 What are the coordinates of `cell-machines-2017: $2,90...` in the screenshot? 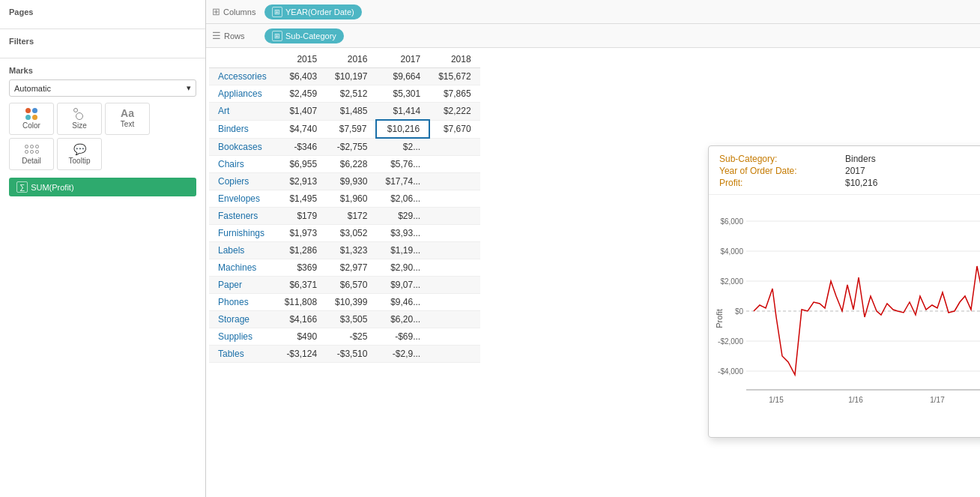 It's located at (403, 268).